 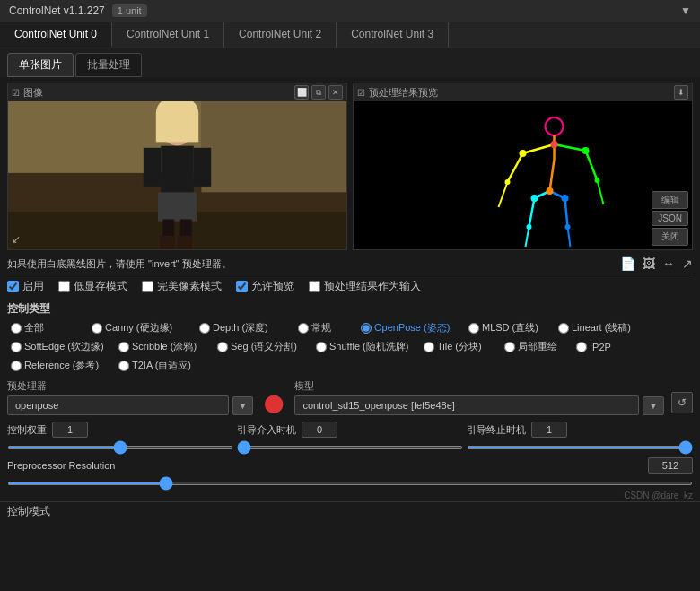 I want to click on allow-preview-label: 允许预览, so click(x=273, y=287).